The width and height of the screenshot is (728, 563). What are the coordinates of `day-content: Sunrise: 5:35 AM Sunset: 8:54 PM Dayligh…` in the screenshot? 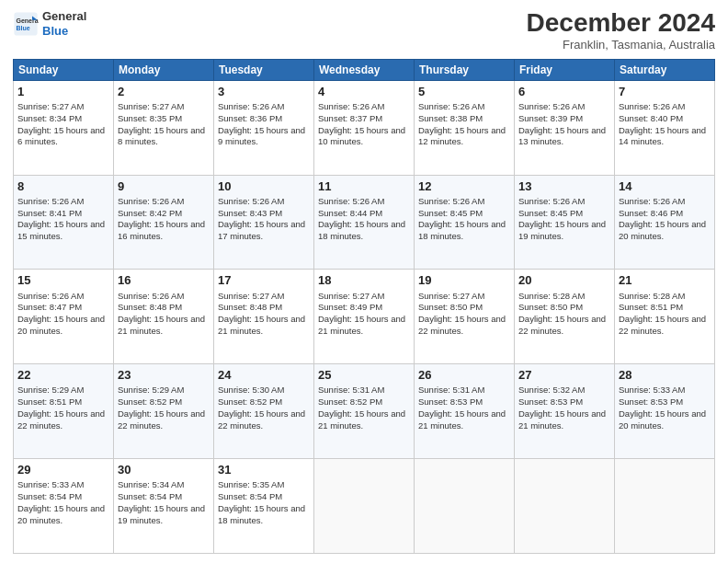 It's located at (264, 502).